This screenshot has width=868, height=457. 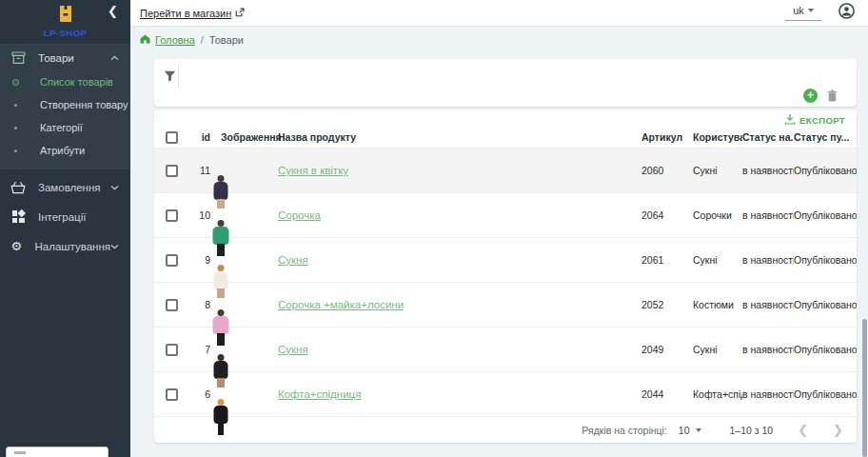 What do you see at coordinates (341, 305) in the screenshot?
I see `product-name-link: Сорочка +майка+лосини` at bounding box center [341, 305].